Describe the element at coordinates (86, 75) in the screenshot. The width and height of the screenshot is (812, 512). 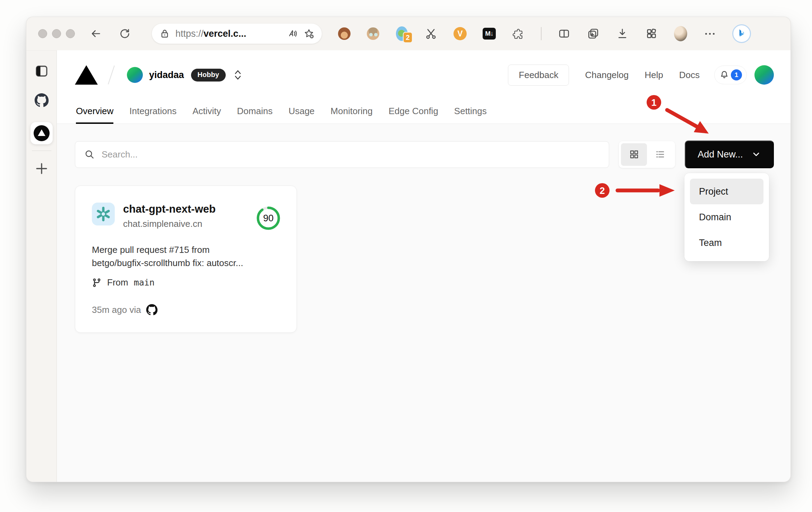
I see `vercel-logo` at that location.